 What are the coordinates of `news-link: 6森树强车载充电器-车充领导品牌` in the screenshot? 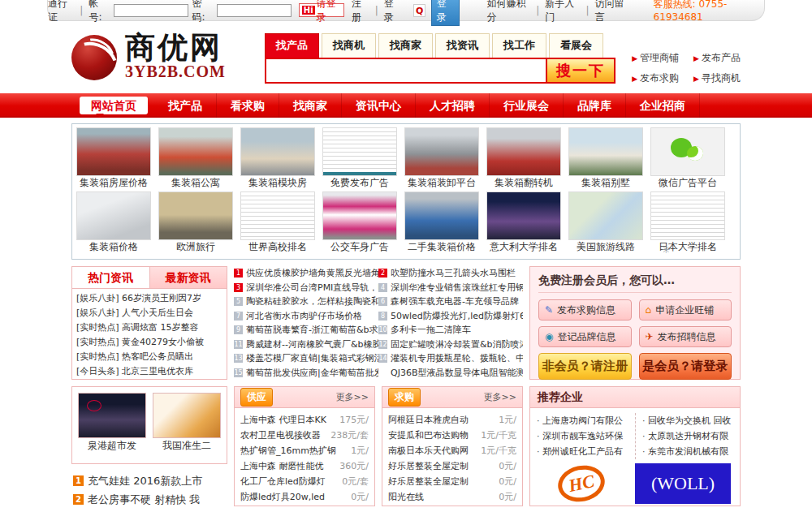 It's located at (451, 302).